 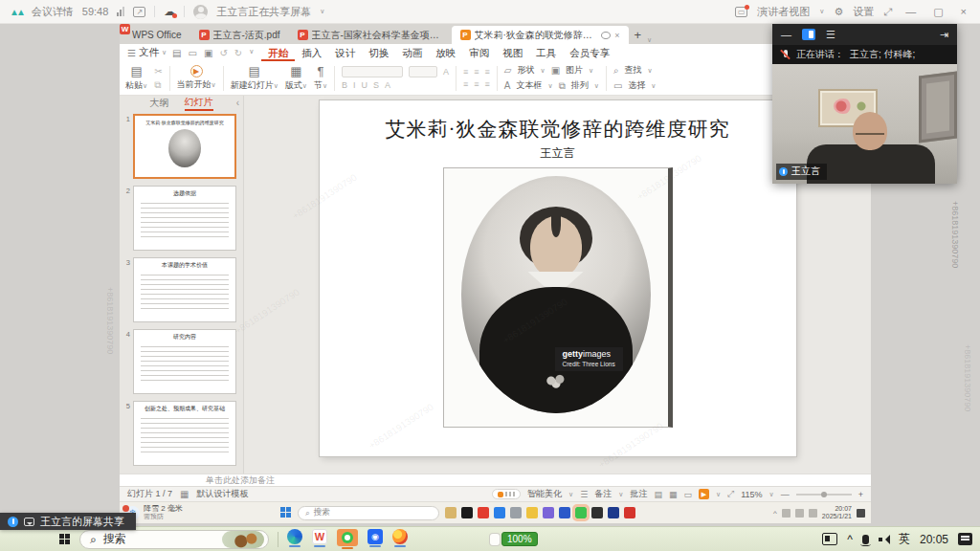 What do you see at coordinates (785, 495) in the screenshot?
I see `zoom-out-button: —` at bounding box center [785, 495].